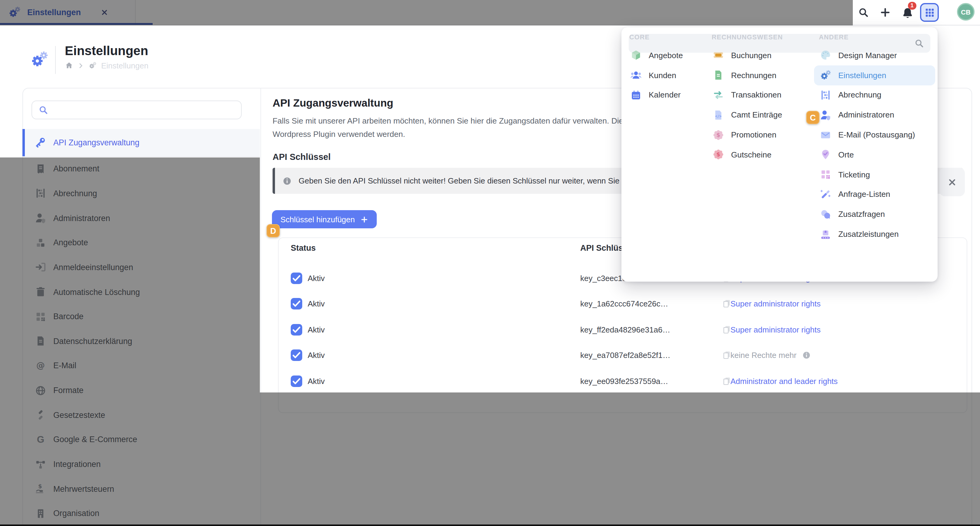  What do you see at coordinates (862, 75) in the screenshot?
I see `launcher-item-label: Einstellungen` at bounding box center [862, 75].